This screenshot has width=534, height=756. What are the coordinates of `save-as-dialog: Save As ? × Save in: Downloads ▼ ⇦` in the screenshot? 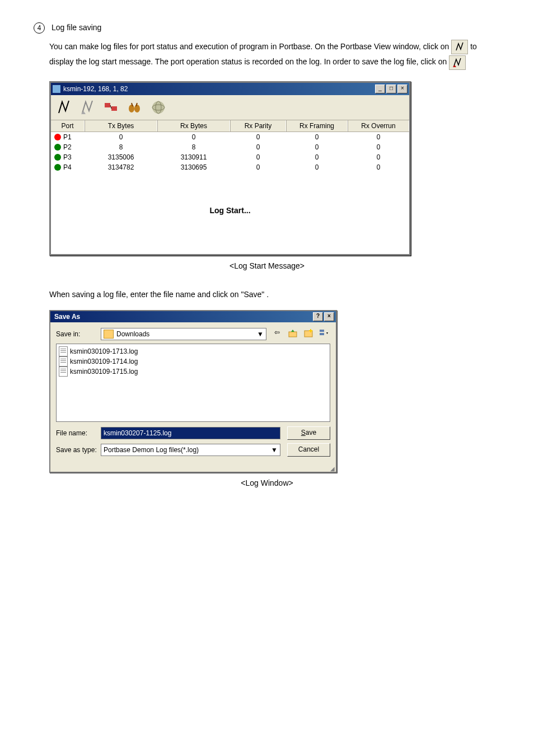 It's located at (193, 392).